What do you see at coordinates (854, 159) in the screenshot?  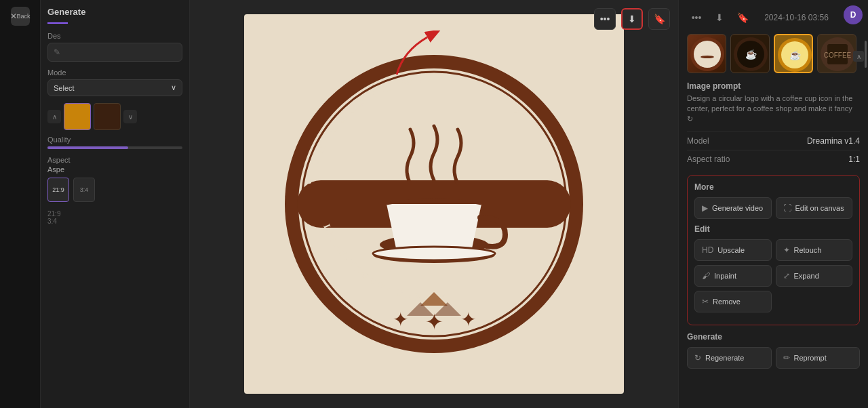 I see `aspect-value: 1:1` at bounding box center [854, 159].